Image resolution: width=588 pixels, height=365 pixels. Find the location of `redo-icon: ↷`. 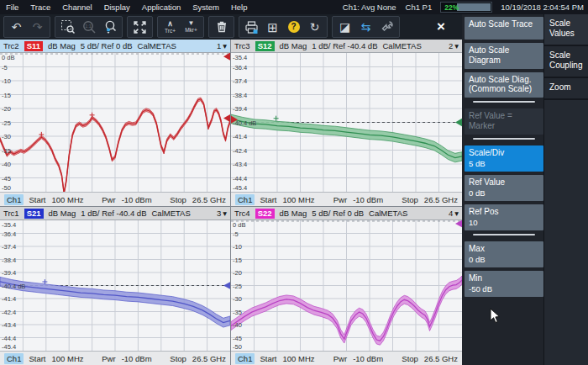

redo-icon: ↷ is located at coordinates (37, 27).